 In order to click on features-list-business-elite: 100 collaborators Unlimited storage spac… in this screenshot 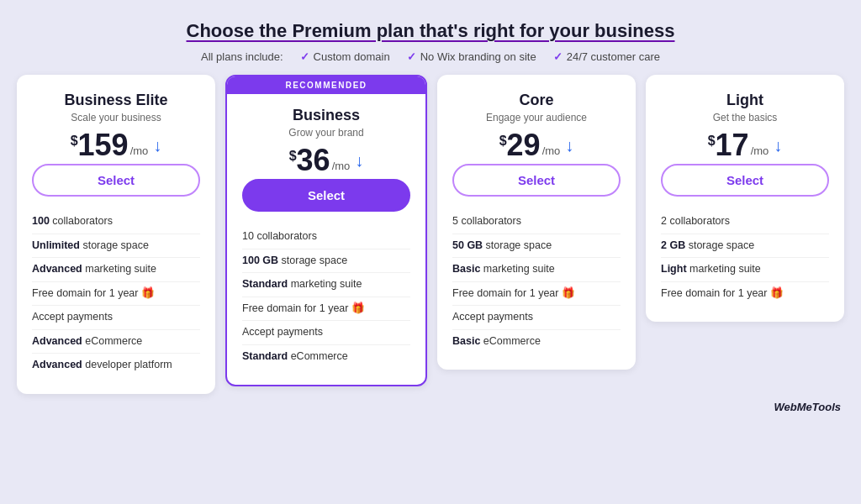, I will do `click(116, 294)`.